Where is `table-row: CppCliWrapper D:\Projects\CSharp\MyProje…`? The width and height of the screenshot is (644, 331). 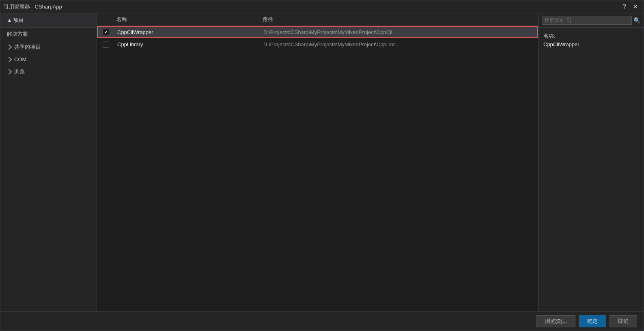
table-row: CppCliWrapper D:\Projects\CSharp\MyProje… is located at coordinates (317, 32).